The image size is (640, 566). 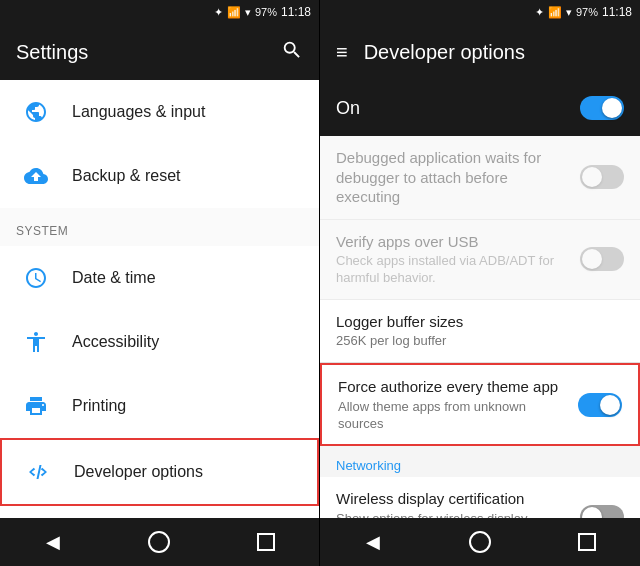 I want to click on left-battery-text: 97%, so click(x=266, y=12).